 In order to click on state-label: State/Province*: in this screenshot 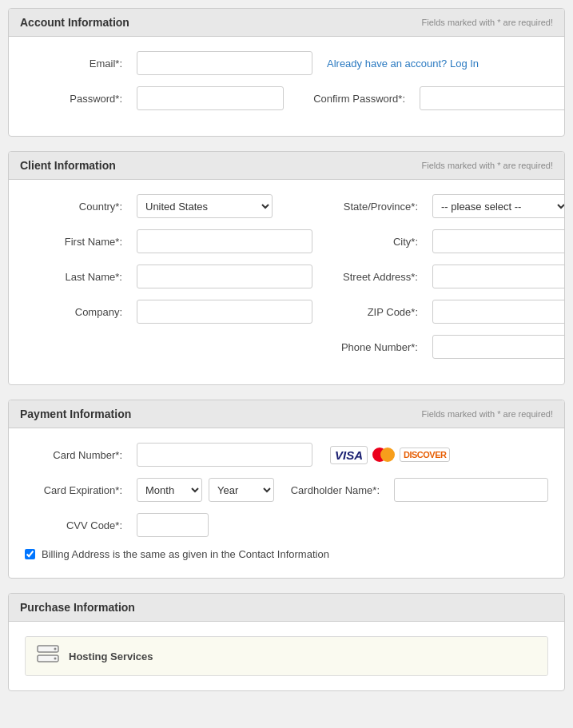, I will do `click(376, 206)`.